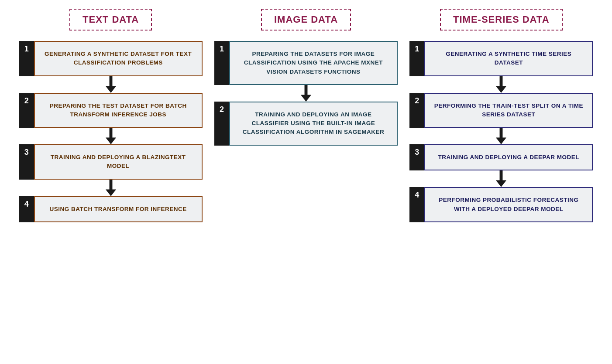 This screenshot has height=364, width=612. I want to click on step-number-time-1: 1, so click(417, 58).